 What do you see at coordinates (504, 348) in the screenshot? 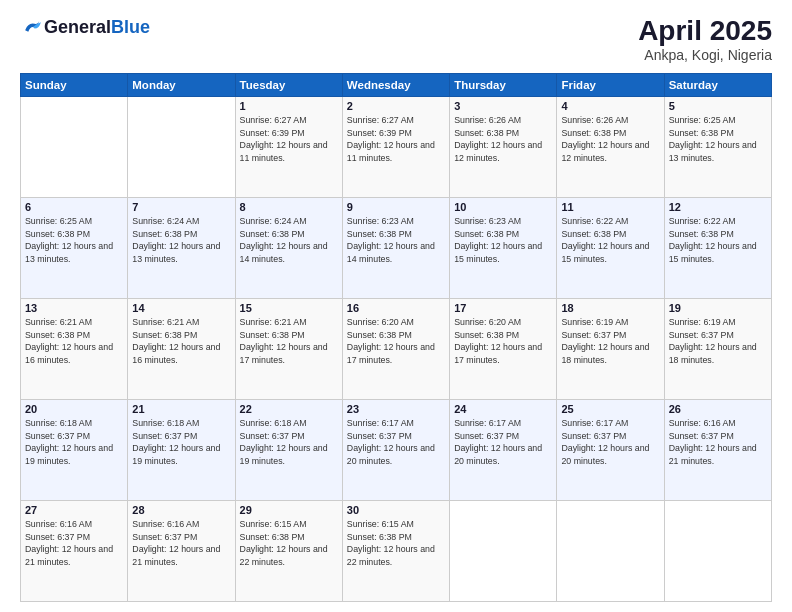
I see `calendar-day-cell: 17Sunrise: 6:20 AM Sunset: 6:38 PM Dayli…` at bounding box center [504, 348].